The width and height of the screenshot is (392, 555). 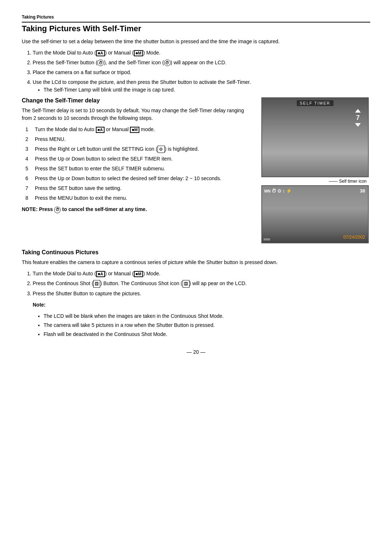 I want to click on hud-flash-sym: ⚡, so click(x=289, y=191).